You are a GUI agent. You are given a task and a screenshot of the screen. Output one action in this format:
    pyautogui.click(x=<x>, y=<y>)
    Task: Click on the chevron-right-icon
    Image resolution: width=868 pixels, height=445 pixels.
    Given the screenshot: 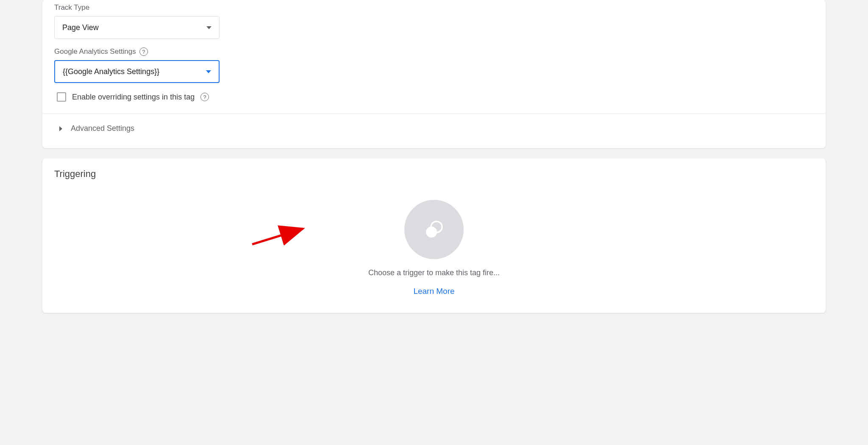 What is the action you would take?
    pyautogui.click(x=61, y=129)
    